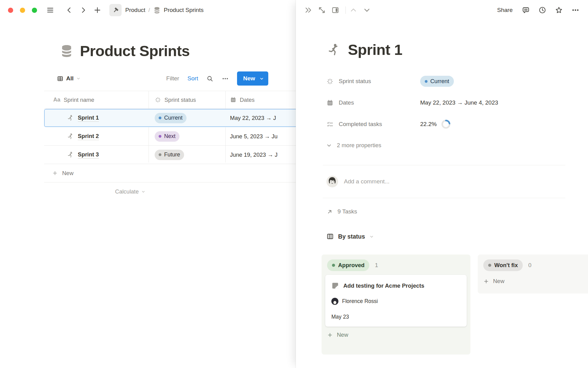 Image resolution: width=588 pixels, height=368 pixels. What do you see at coordinates (389, 124) in the screenshot?
I see `property-row-completed-tasks: Completed tasks 22.2%` at bounding box center [389, 124].